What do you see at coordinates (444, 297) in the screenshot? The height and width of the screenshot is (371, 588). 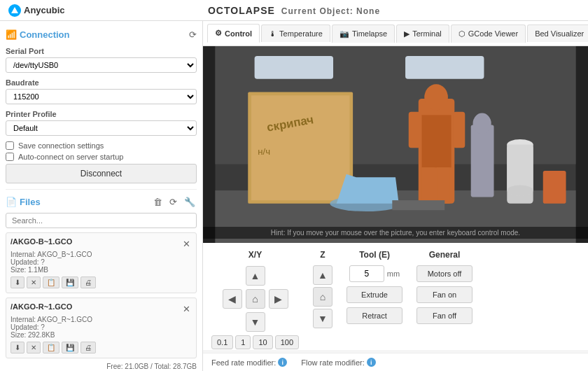 I see `general-control-group: General Motors off Fan on Fan off` at bounding box center [444, 297].